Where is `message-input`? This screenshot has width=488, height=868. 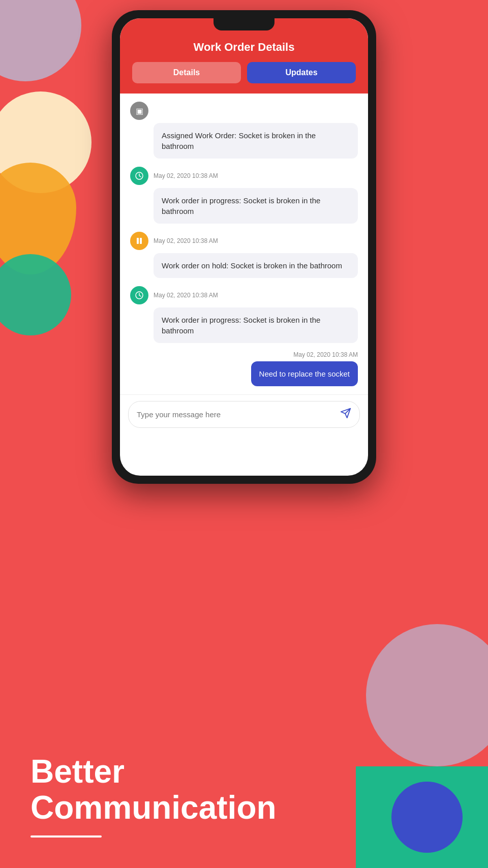 message-input is located at coordinates (236, 415).